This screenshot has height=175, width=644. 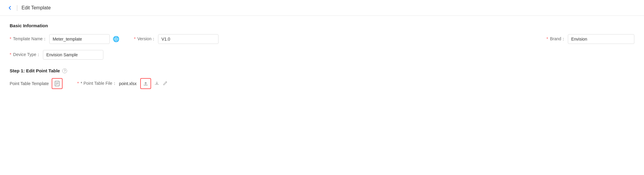 I want to click on form-row-1: * Template Name： 🌐 * Version： * Brand：, so click(x=322, y=39).